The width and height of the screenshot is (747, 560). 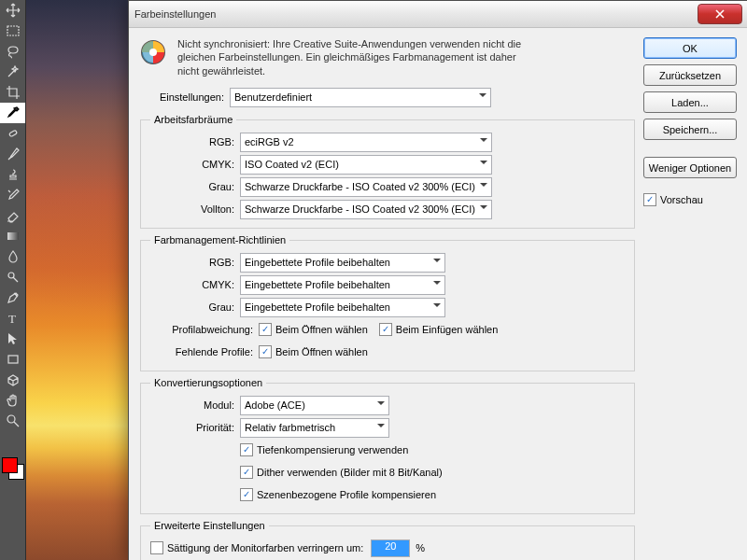 I want to click on gradient-tool, so click(x=13, y=236).